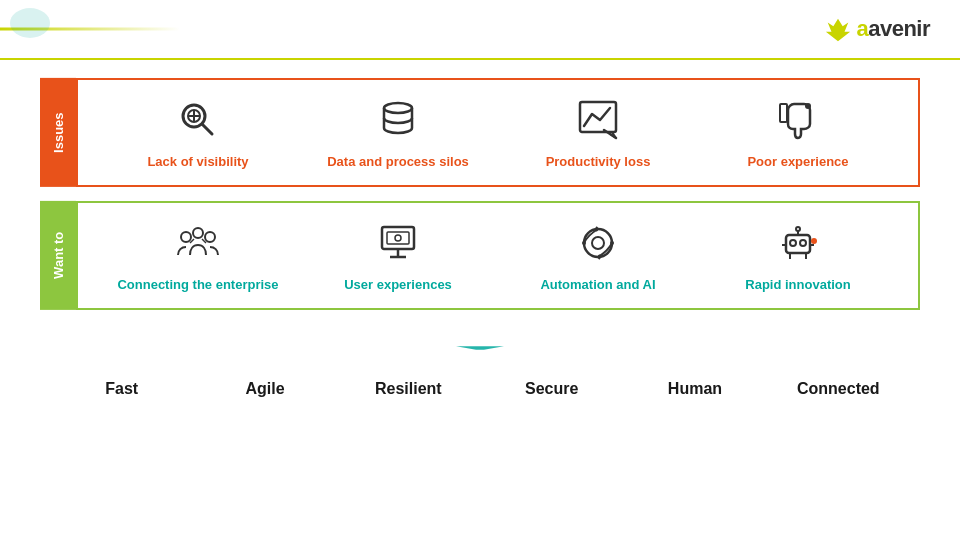 The image size is (960, 540). What do you see at coordinates (598, 120) in the screenshot?
I see `chart-down-icon` at bounding box center [598, 120].